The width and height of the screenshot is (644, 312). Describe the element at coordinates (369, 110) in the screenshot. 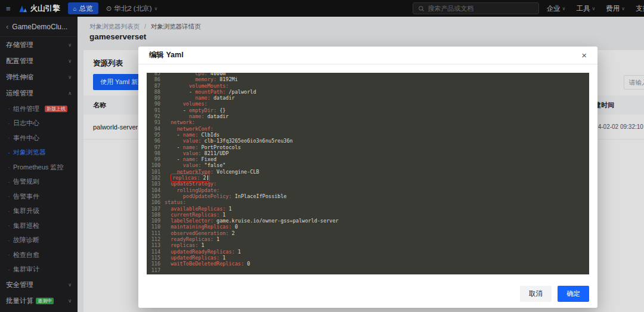

I see `code-line: 91 - emptyDir: {}` at that location.